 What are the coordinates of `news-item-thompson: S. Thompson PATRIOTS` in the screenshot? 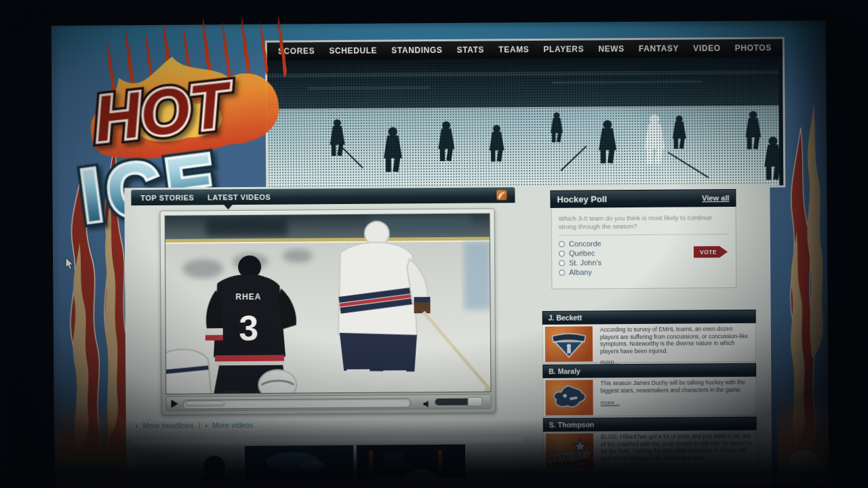 It's located at (650, 445).